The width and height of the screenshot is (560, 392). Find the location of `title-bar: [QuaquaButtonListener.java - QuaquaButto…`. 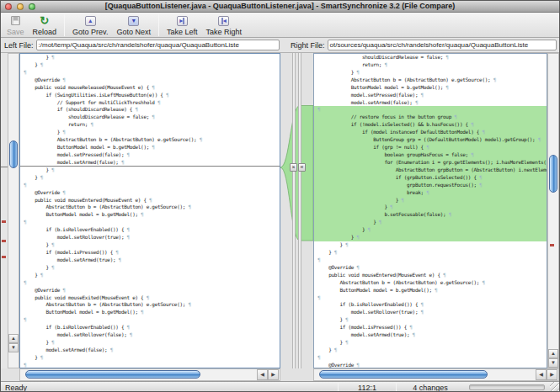

title-bar: [QuaquaButtonListener.java - QuaquaButto… is located at coordinates (280, 7).